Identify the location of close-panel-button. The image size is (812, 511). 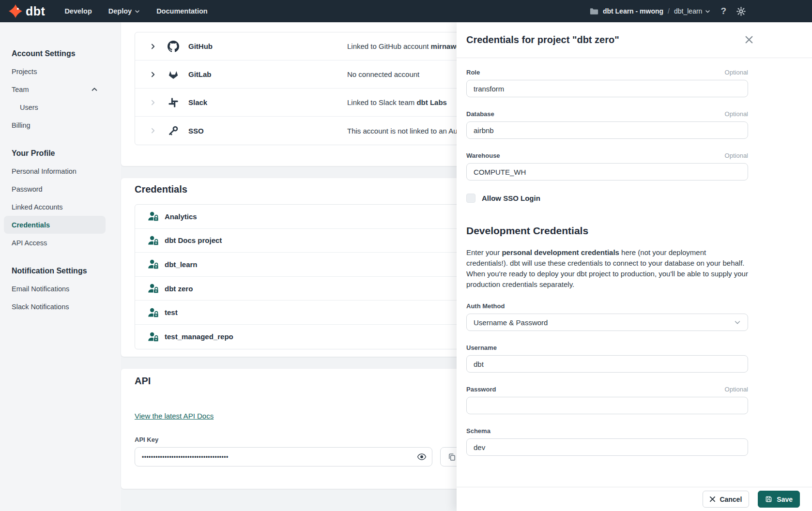
(749, 40).